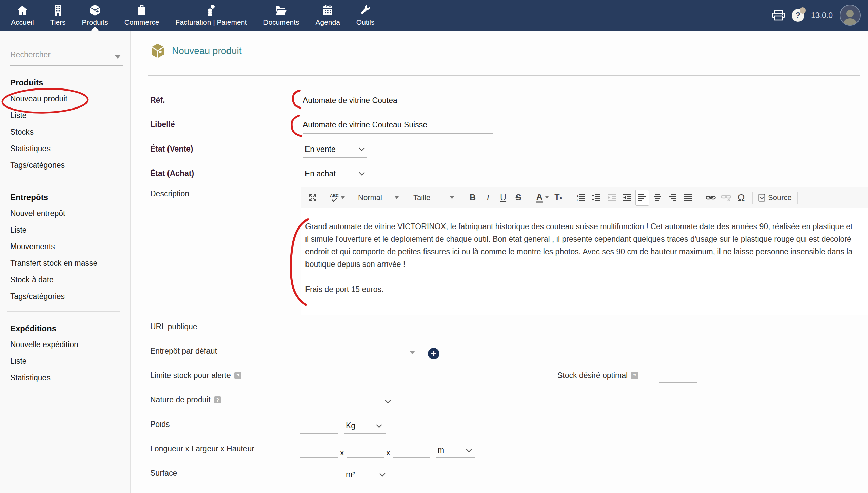 This screenshot has height=493, width=868. What do you see at coordinates (850, 15) in the screenshot?
I see `avatar` at bounding box center [850, 15].